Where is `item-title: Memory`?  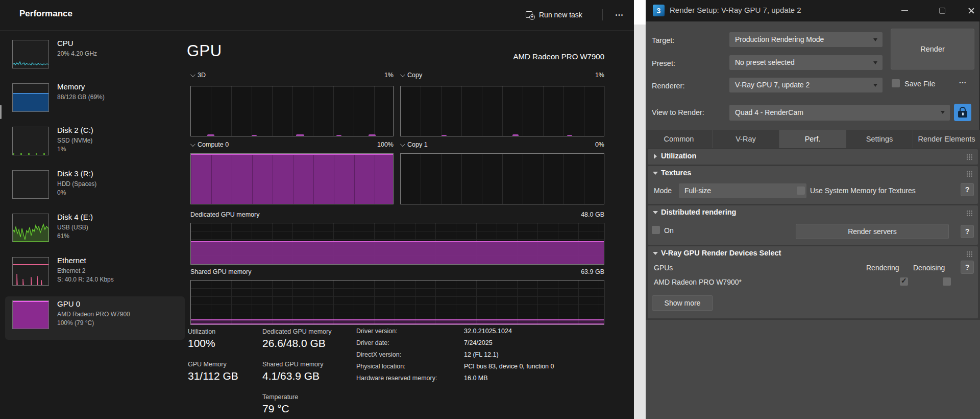
item-title: Memory is located at coordinates (71, 87).